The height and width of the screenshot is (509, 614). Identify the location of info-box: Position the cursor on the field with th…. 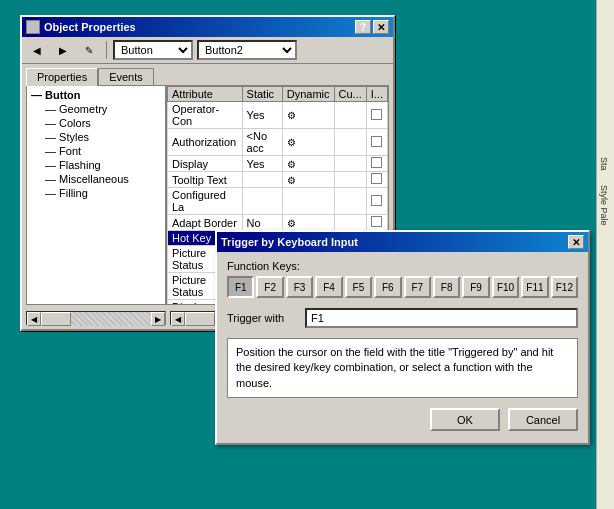
(402, 368).